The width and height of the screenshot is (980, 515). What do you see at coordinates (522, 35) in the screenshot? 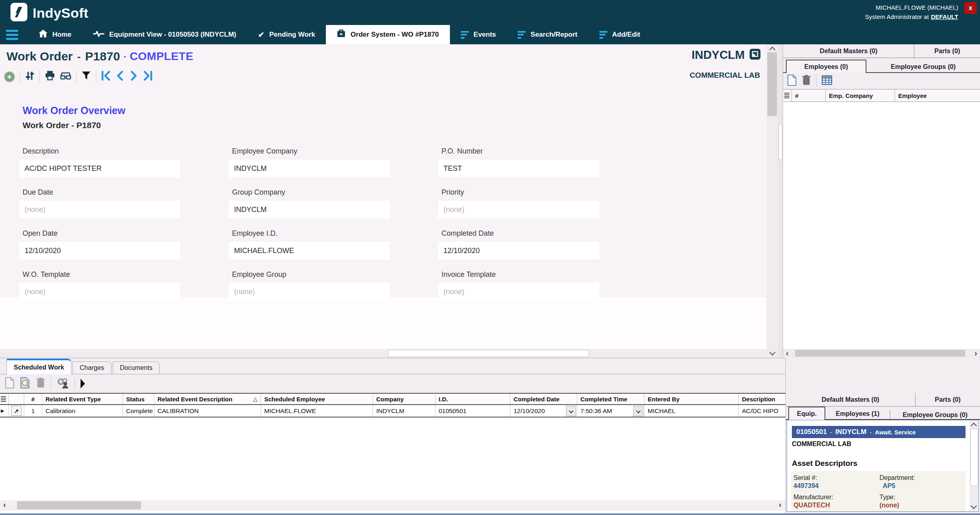
I see `list-bars-icon` at bounding box center [522, 35].